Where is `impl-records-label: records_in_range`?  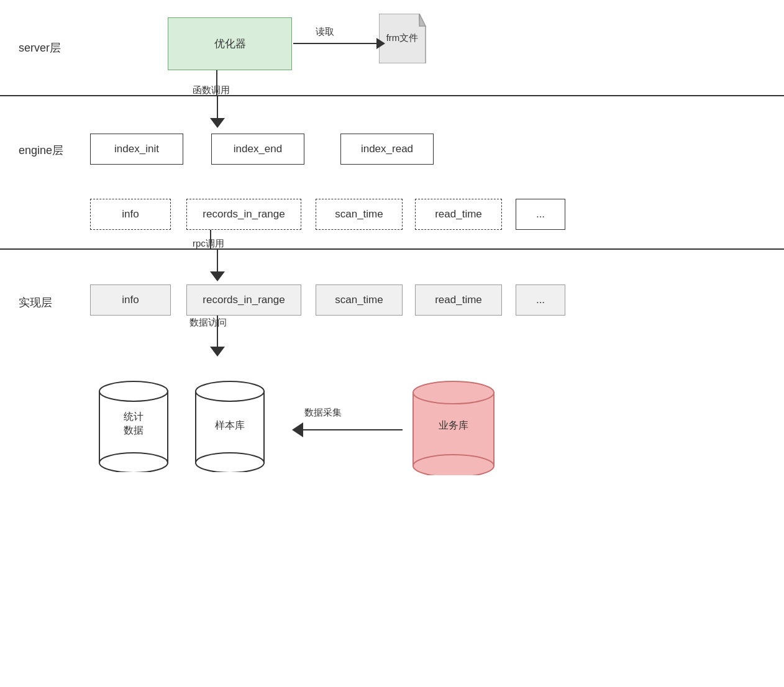
impl-records-label: records_in_range is located at coordinates (244, 300).